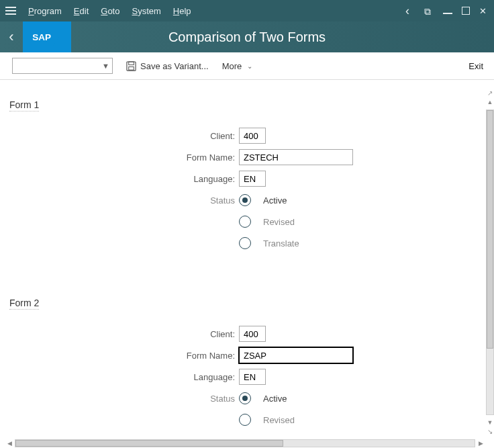 Image resolution: width=494 pixels, height=448 pixels. What do you see at coordinates (9, 443) in the screenshot?
I see `scroll-left-icon: ◀` at bounding box center [9, 443].